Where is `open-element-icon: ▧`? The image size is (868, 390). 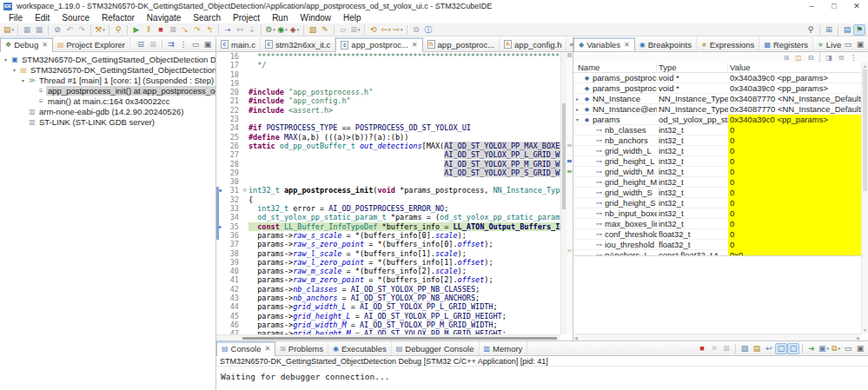 open-element-icon: ▧ is located at coordinates (313, 30).